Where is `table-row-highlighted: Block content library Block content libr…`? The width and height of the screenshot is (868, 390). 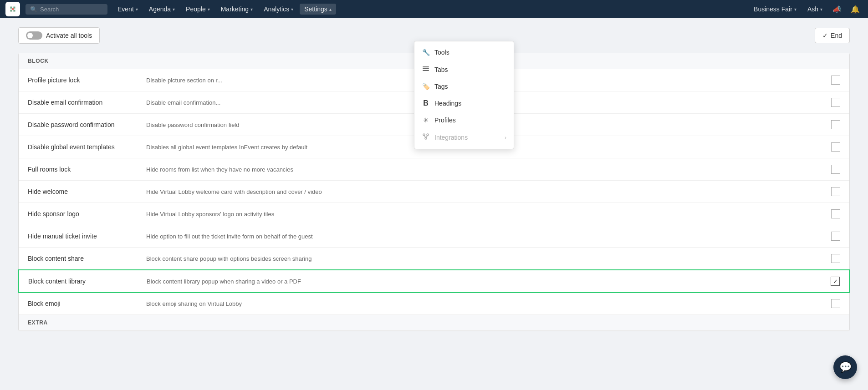
table-row-highlighted: Block content library Block content libr… is located at coordinates (434, 281).